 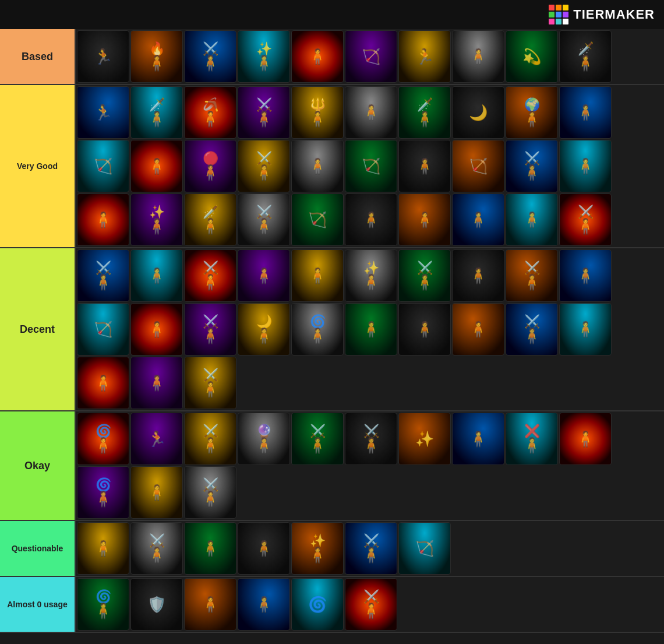 What do you see at coordinates (157, 604) in the screenshot?
I see `tier-item: 🛡️` at bounding box center [157, 604].